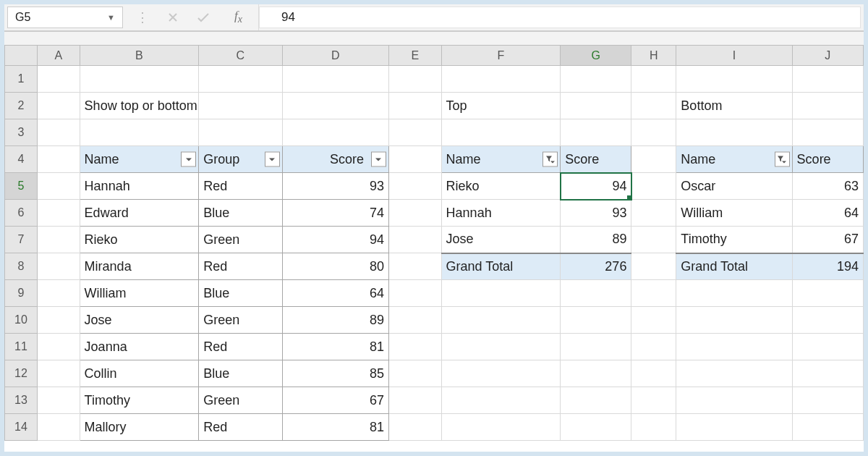 The height and width of the screenshot is (456, 868). Describe the element at coordinates (240, 347) in the screenshot. I see `table-cell-group: Red` at that location.